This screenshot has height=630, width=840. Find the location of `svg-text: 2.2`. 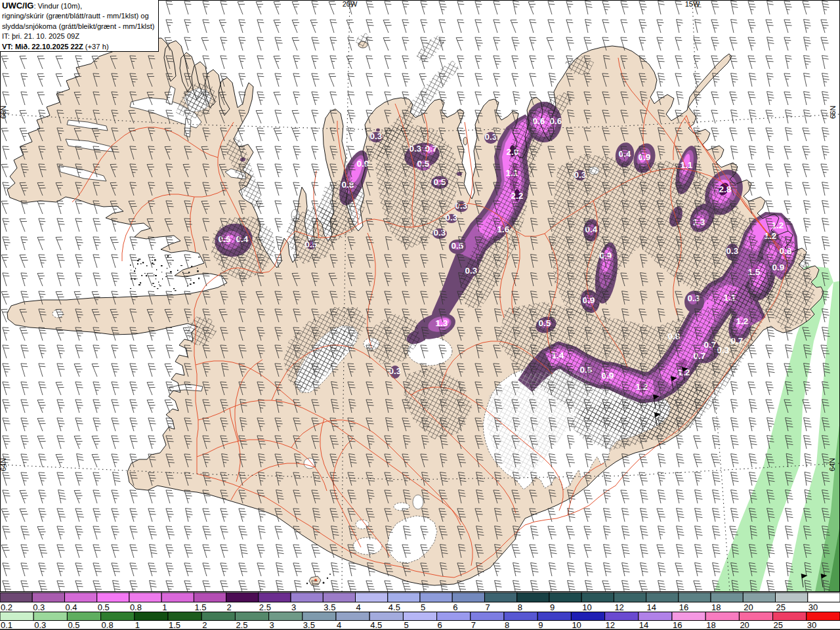

svg-text: 2.2 is located at coordinates (517, 196).